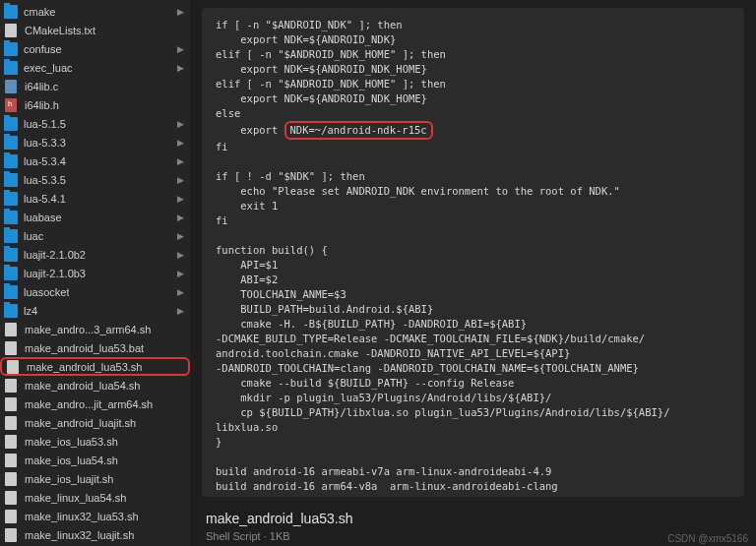 The height and width of the screenshot is (546, 756). Describe the element at coordinates (94, 12) in the screenshot. I see `folder-item: cmake▶` at that location.